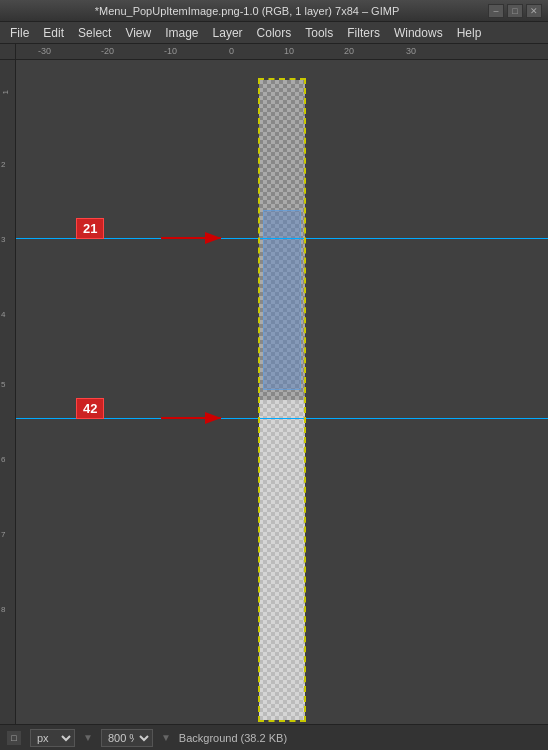 Image resolution: width=548 pixels, height=750 pixels. Describe the element at coordinates (88, 738) in the screenshot. I see `zoom-arrow: ▼` at that location.